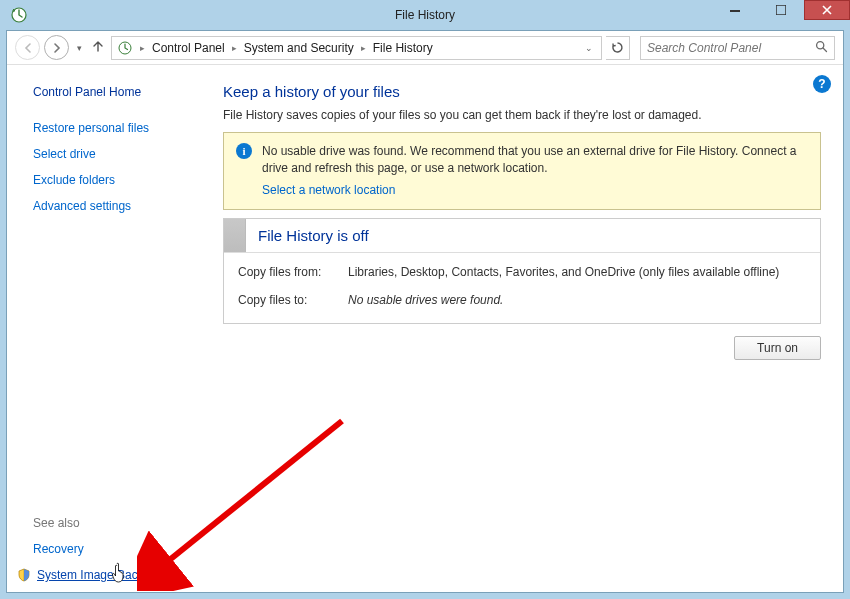  I want to click on status-value: No usable drives were found., so click(426, 300).